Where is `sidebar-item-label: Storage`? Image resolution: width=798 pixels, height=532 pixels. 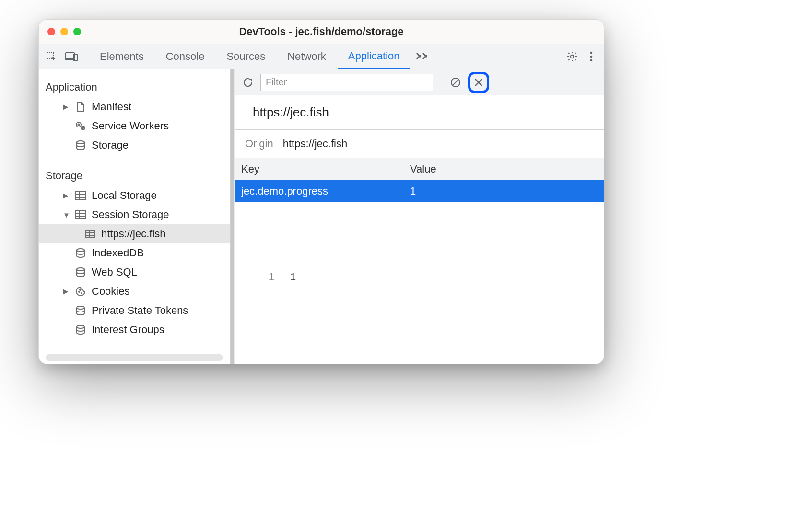 sidebar-item-label: Storage is located at coordinates (110, 145).